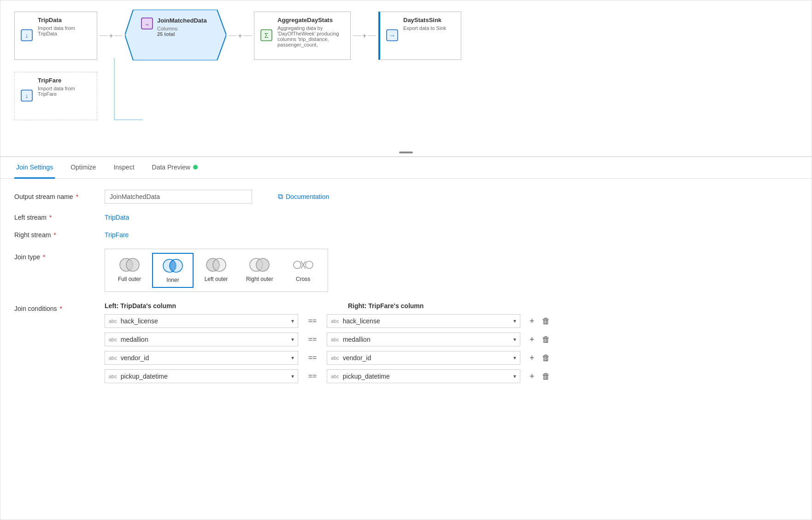  Describe the element at coordinates (311, 36) in the screenshot. I see `node-aggregate-subtitle: Aggregating data by 'DayOfTheWeek' produ…` at that location.